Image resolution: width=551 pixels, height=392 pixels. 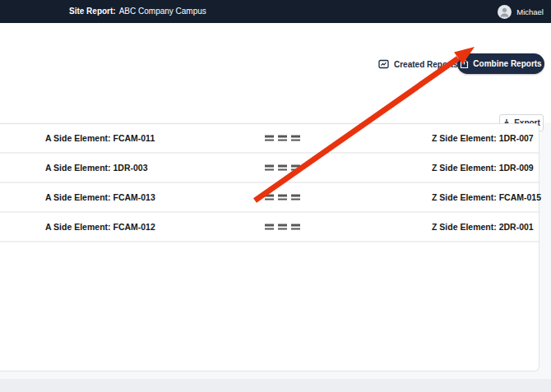 I want to click on person-icon, so click(x=505, y=12).